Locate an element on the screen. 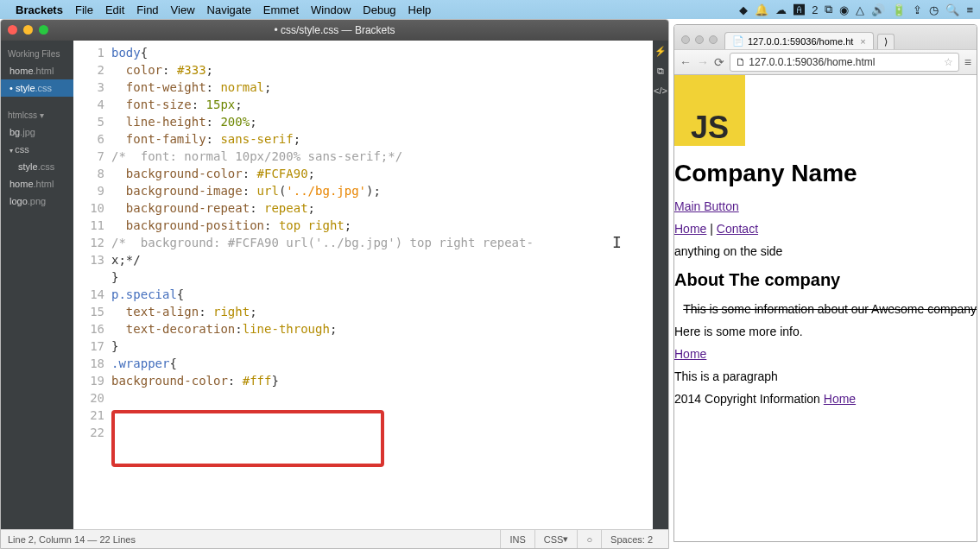 The image size is (980, 549). brackets-titlebar: • css/style.css — Brackets is located at coordinates (335, 30).